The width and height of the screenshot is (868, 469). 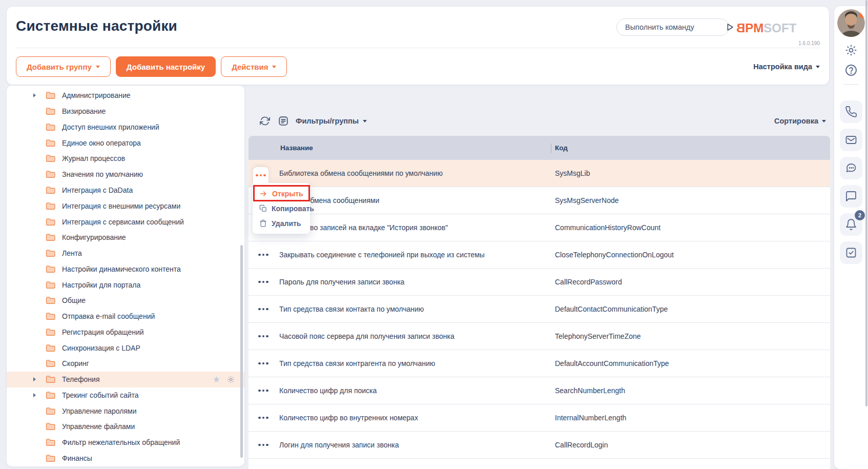 What do you see at coordinates (281, 194) in the screenshot?
I see `context-menu-open: Открыть` at bounding box center [281, 194].